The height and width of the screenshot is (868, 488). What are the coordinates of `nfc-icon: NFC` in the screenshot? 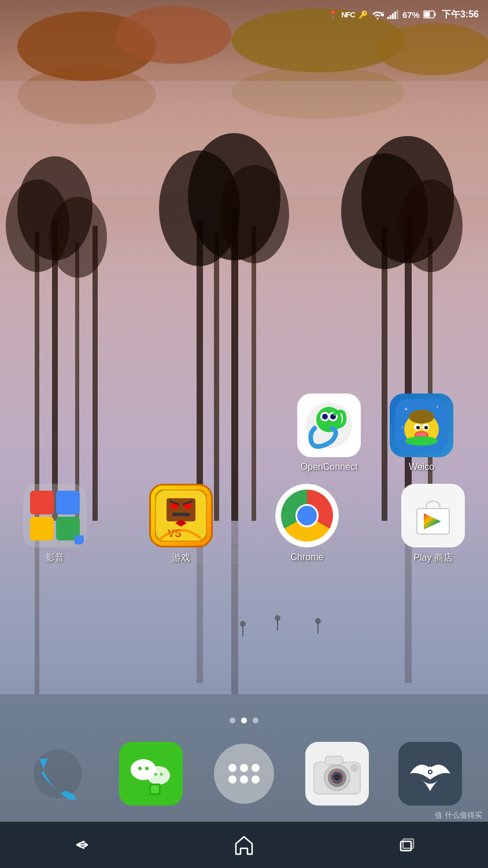 It's located at (348, 15).